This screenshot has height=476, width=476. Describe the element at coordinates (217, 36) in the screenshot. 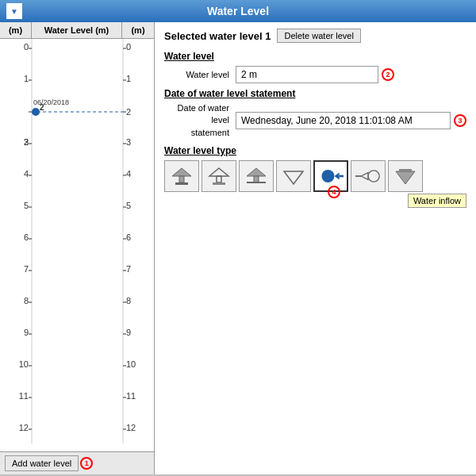

I see `selected-title: Selected water level 1` at that location.